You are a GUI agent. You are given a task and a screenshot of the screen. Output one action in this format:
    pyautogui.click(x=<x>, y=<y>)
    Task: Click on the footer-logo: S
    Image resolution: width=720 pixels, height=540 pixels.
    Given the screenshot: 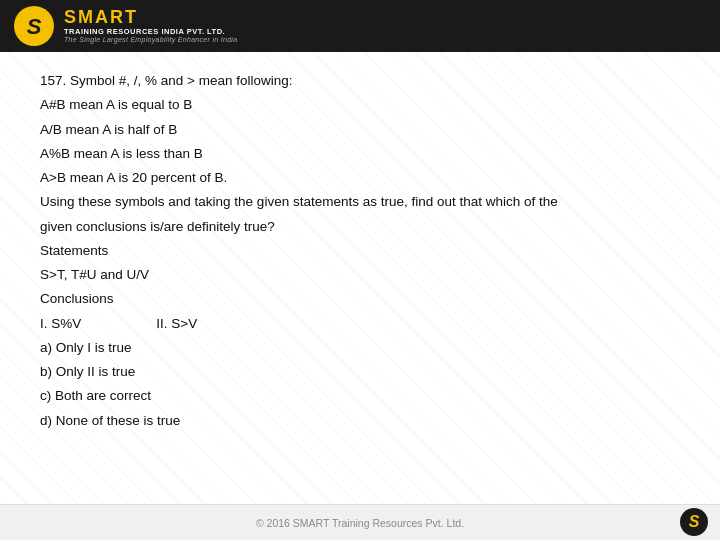 What is the action you would take?
    pyautogui.click(x=694, y=522)
    